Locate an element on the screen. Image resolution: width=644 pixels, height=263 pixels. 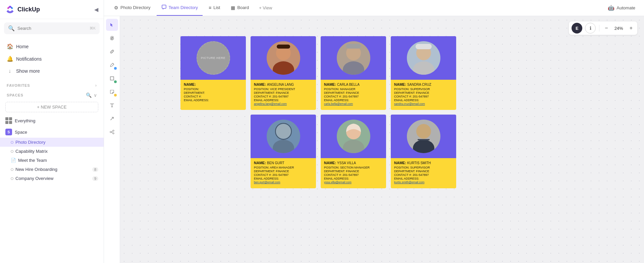
tool-connect is located at coordinates (112, 132).